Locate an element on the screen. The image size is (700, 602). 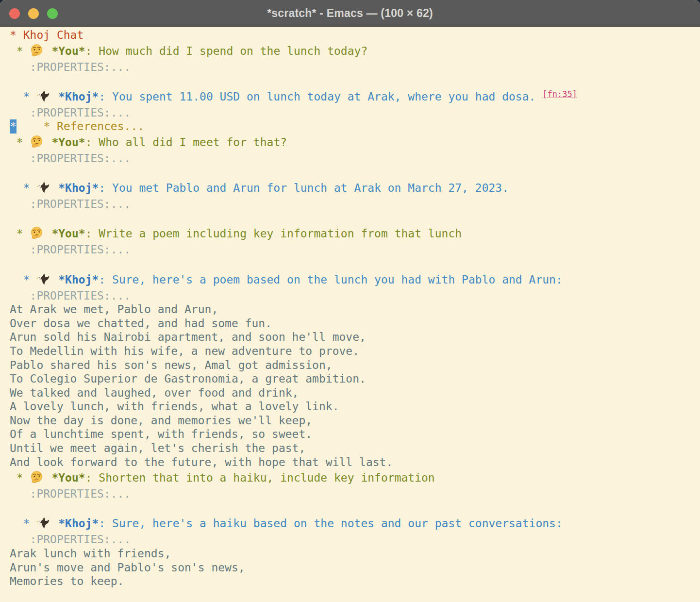
message-body-text: Over dosa we chatted, and had some fun. is located at coordinates (141, 323).